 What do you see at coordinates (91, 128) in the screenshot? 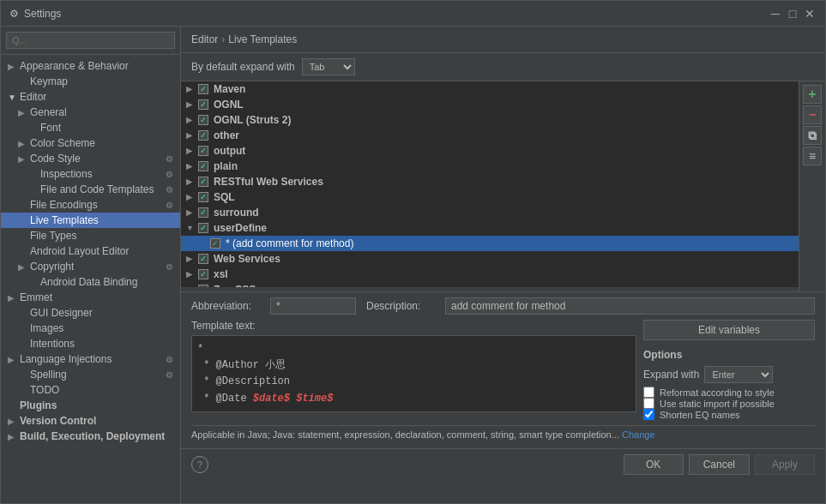
I see `sidebar-item-font: Font` at bounding box center [91, 128].